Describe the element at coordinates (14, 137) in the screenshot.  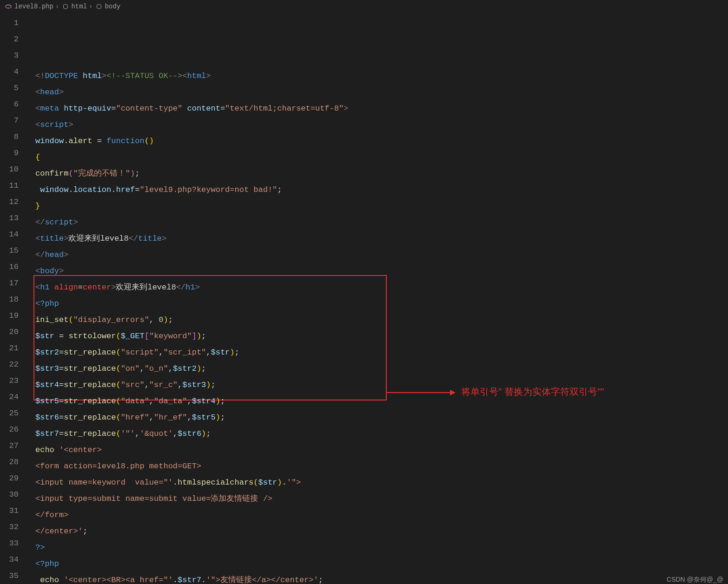
I see `line-number: 8` at that location.